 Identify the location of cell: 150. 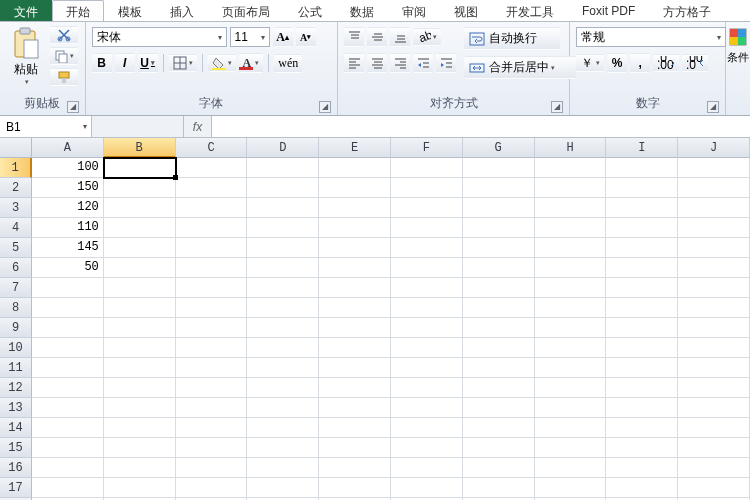
(68, 188).